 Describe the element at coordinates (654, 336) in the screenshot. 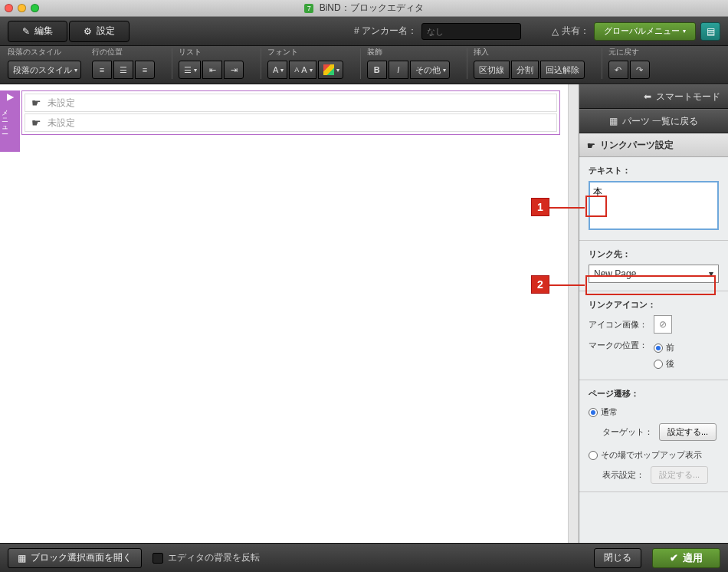

I see `link-icon-section: リンクアイコン： アイコン画像： ⊘ マークの位置： 前 後` at that location.